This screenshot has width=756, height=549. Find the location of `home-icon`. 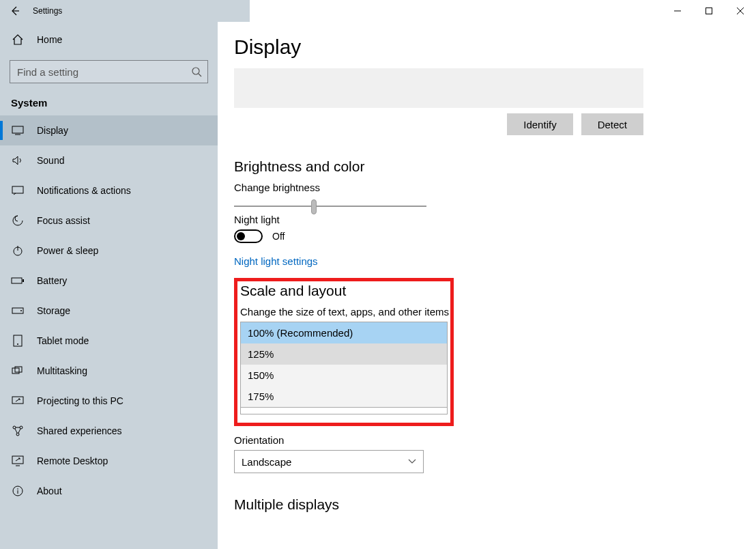

home-icon is located at coordinates (18, 40).